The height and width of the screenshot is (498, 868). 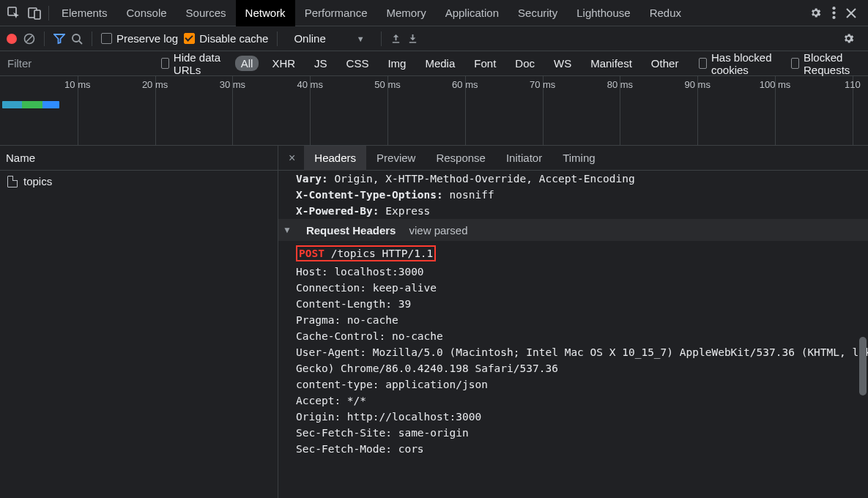 What do you see at coordinates (309, 38) in the screenshot?
I see `throttling-value: Online` at bounding box center [309, 38].